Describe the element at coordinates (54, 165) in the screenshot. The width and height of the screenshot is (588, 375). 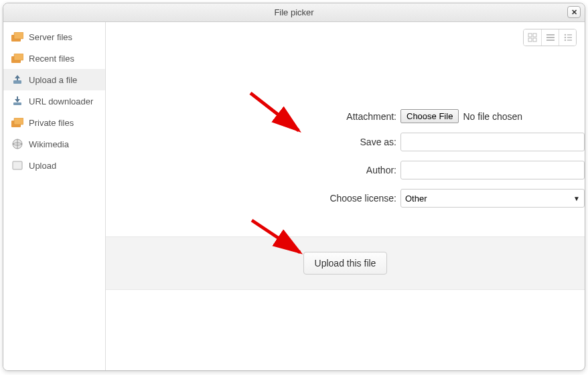
I see `sidebar-item-upload: Upload` at that location.